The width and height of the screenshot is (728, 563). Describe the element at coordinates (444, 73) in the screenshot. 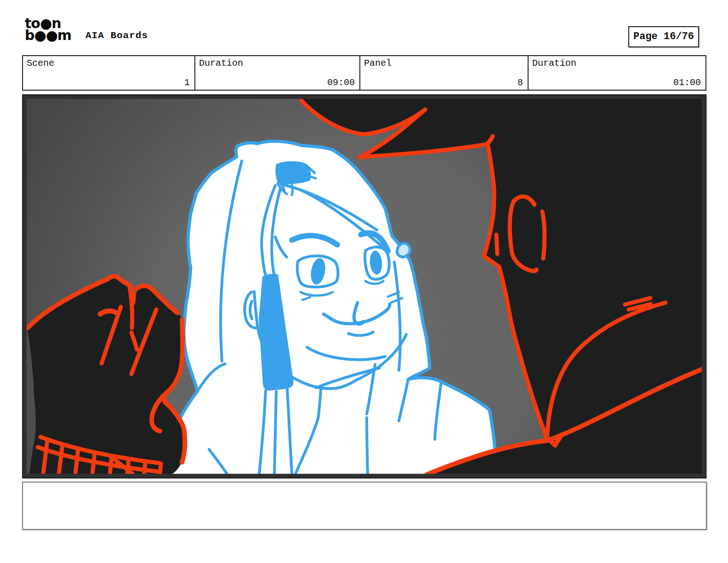

I see `panel-number-cell: Panel 8` at that location.